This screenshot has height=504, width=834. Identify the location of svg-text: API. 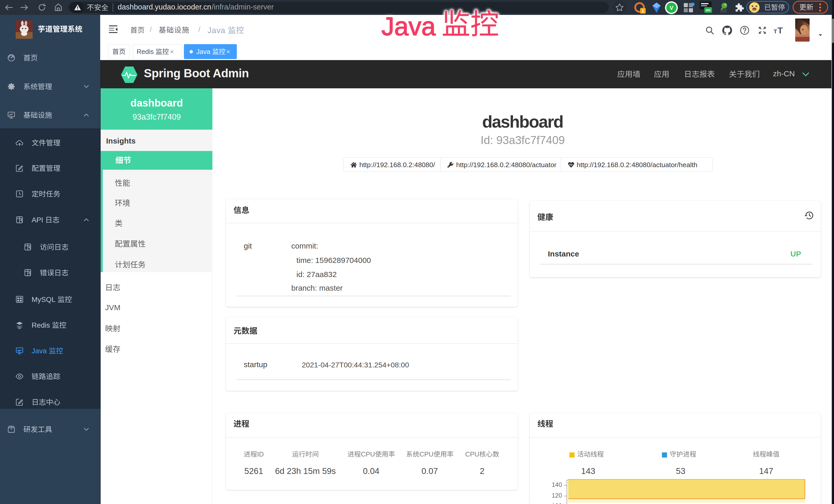
(37, 220).